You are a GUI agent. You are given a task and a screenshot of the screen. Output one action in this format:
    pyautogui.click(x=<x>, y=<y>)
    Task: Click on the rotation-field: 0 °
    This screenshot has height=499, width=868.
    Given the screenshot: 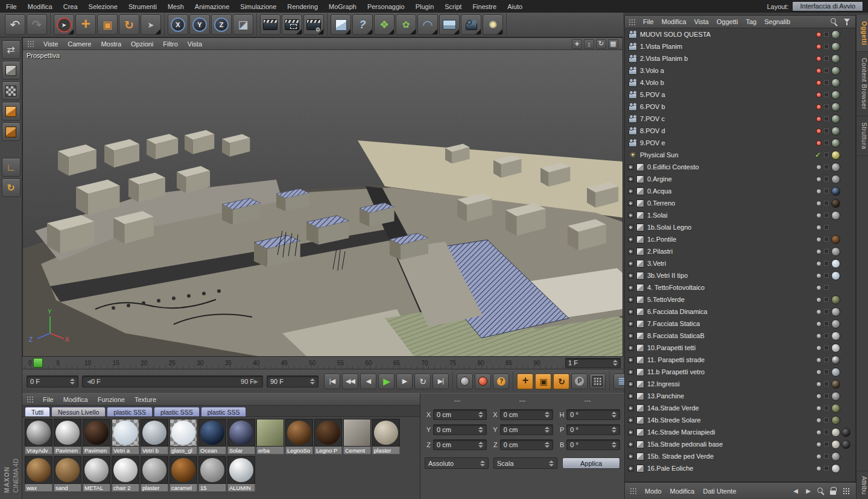 What is the action you would take?
    pyautogui.click(x=594, y=430)
    